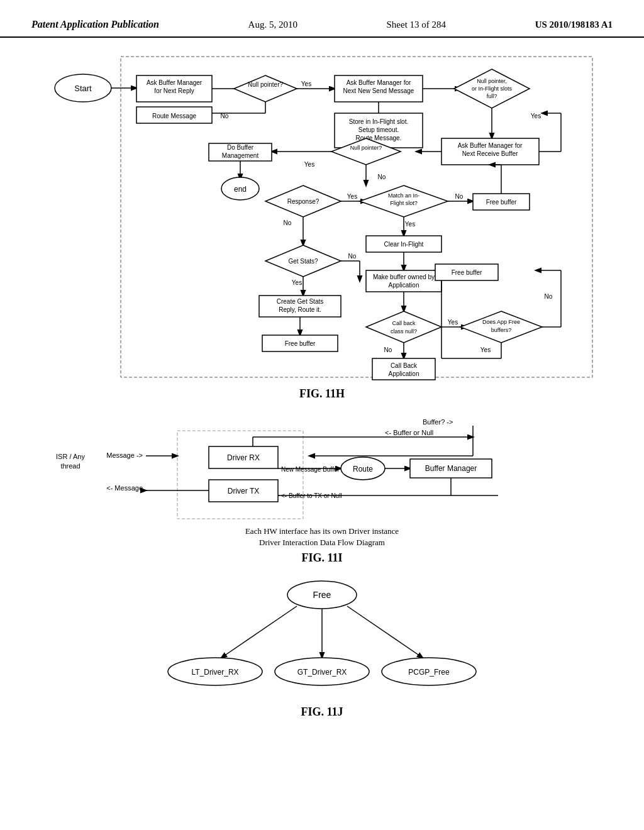  Describe the element at coordinates (322, 558) in the screenshot. I see `fig-11i-label: FIG. 11I` at that location.